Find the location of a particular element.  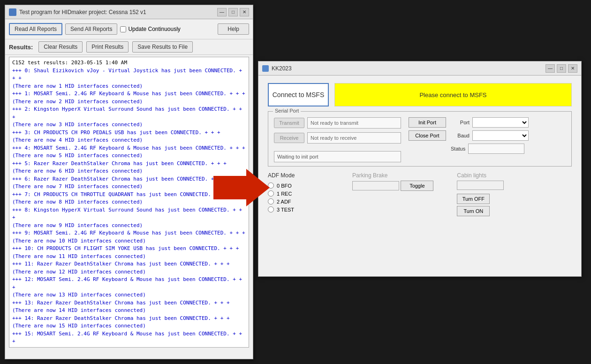

results-line: (There are now 3 HID interfaces connecte… is located at coordinates (129, 125).